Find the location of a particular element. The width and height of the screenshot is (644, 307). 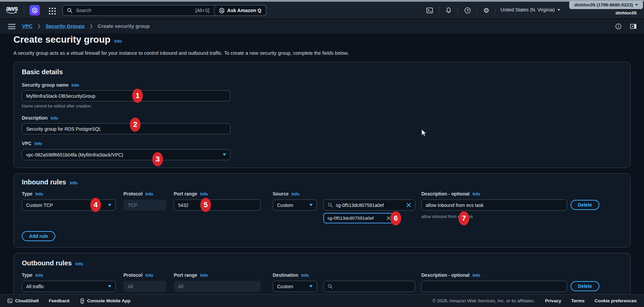

mouse-cursor is located at coordinates (424, 134).